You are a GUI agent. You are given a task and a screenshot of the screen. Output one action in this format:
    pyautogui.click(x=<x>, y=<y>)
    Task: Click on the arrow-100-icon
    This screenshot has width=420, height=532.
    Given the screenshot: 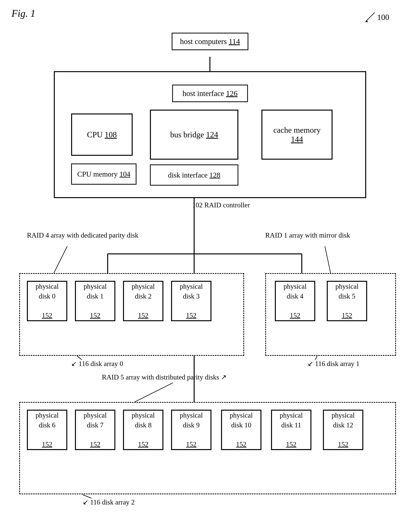 What is the action you would take?
    pyautogui.click(x=370, y=17)
    